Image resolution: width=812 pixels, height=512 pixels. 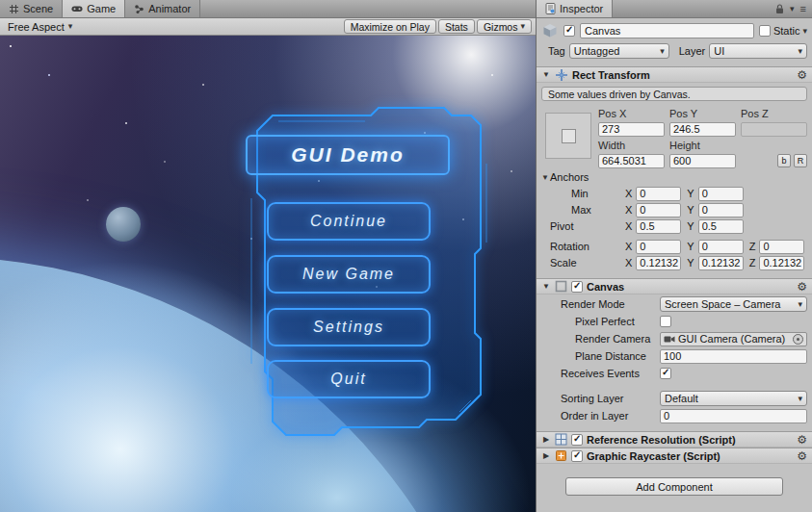 I want to click on sorting-layer-value: Default, so click(x=730, y=398).